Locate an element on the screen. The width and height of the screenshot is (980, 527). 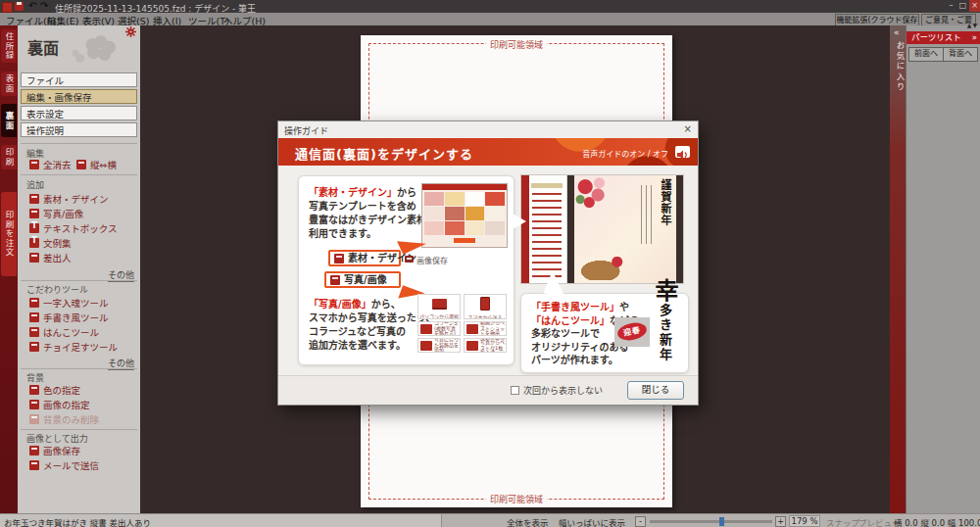
monitor-icon is located at coordinates (410, 259).